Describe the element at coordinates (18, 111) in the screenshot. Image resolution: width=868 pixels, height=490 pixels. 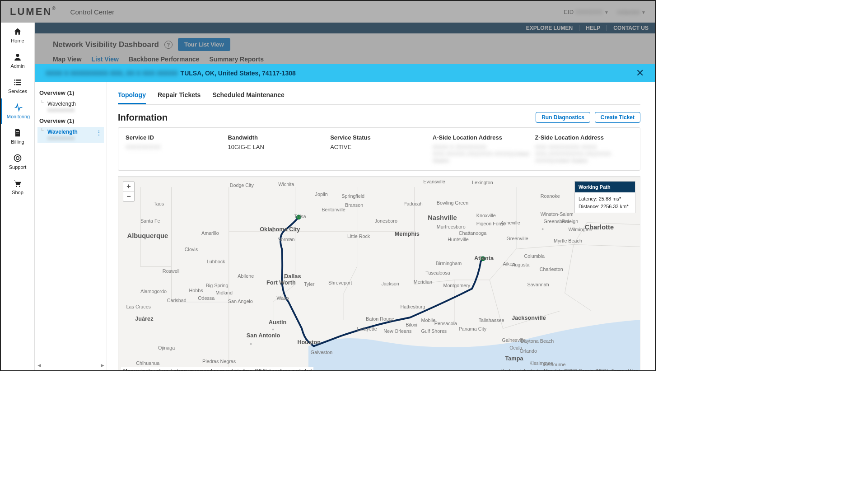
I see `sidebar-item-monitoring: Monitoring` at that location.